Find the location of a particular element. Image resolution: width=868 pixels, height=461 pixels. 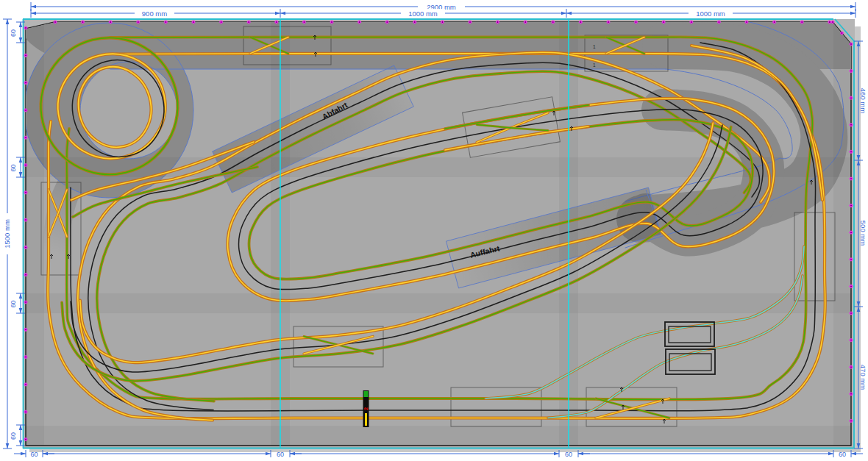

svg-text: 470 mm is located at coordinates (864, 377).